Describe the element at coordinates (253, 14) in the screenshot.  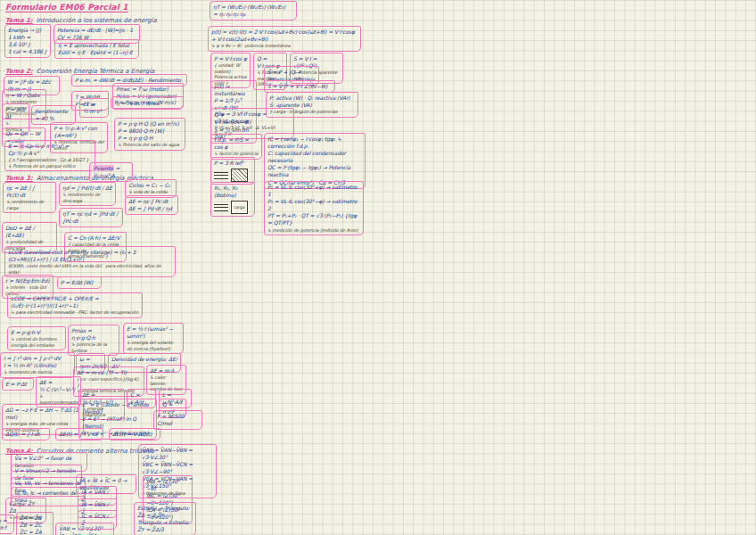
I see `formula-line: = η₁·η₂·η₃·η₄` at that location.